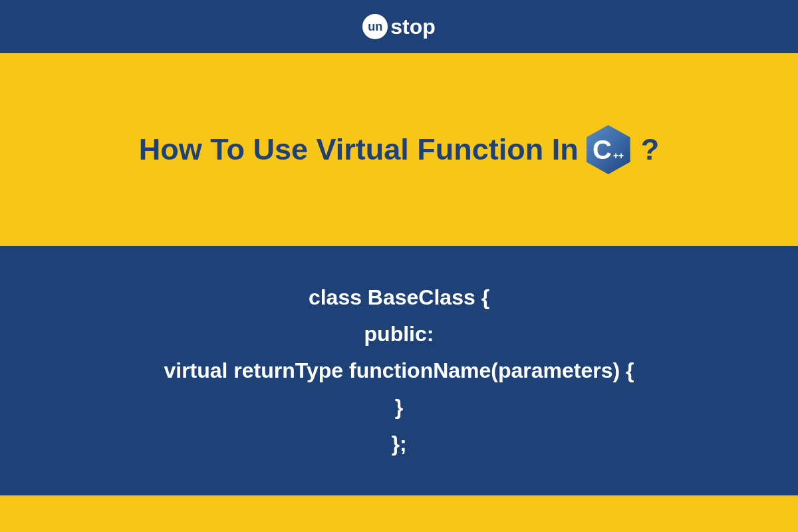  Describe the element at coordinates (399, 298) in the screenshot. I see `code-line-1: class BaseClass {` at that location.